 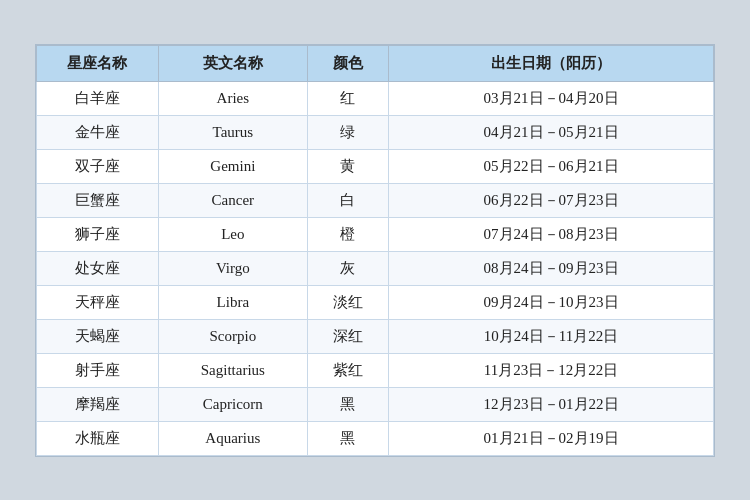 I want to click on cell-english: Scorpio, so click(x=232, y=336).